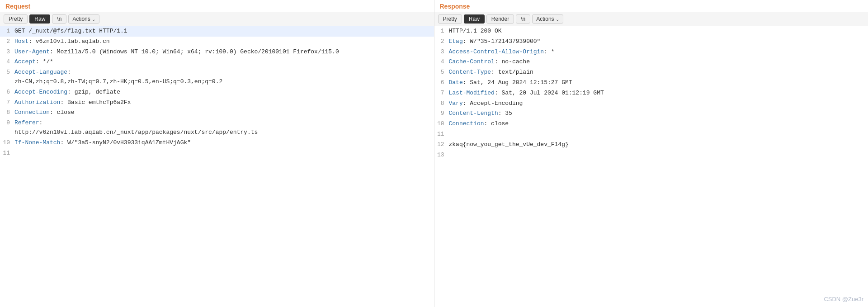 The width and height of the screenshot is (868, 307). I want to click on table-row: 4Accept: */*, so click(217, 62).